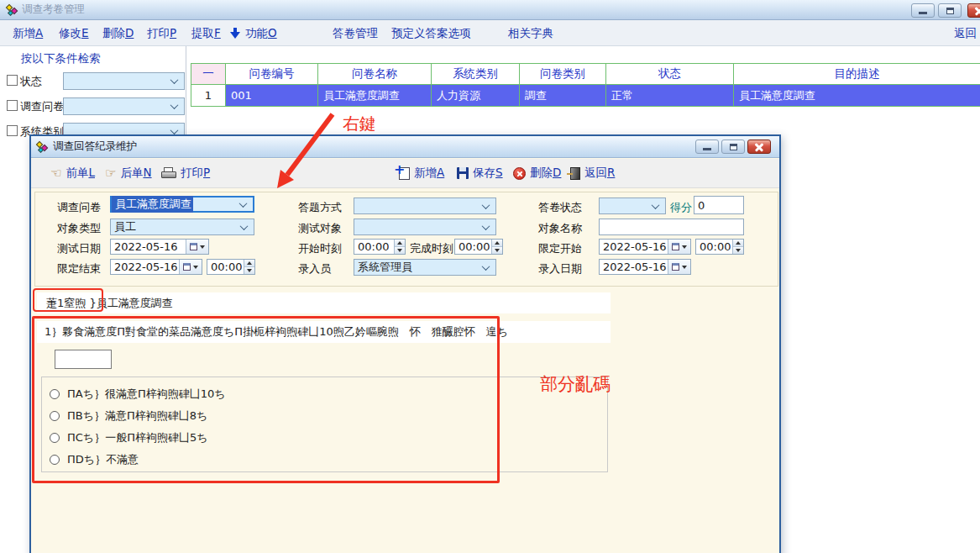 The image size is (980, 553). Describe the element at coordinates (632, 206) in the screenshot. I see `answer-status-combobox` at that location.